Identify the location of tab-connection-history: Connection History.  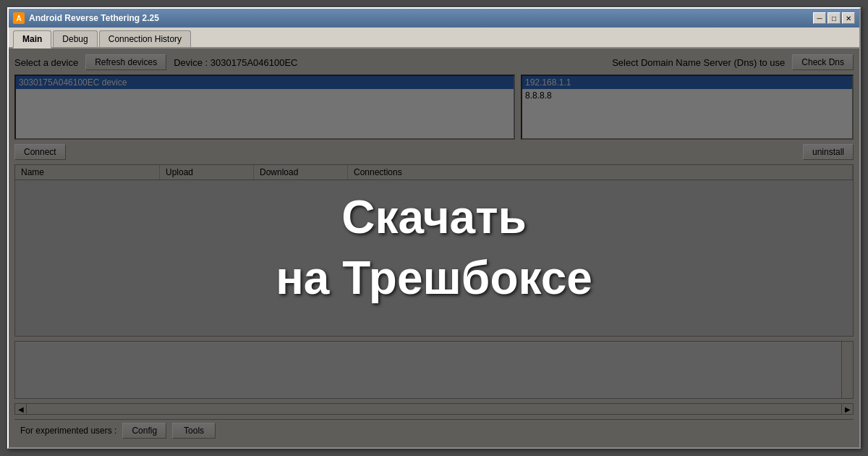
(145, 39).